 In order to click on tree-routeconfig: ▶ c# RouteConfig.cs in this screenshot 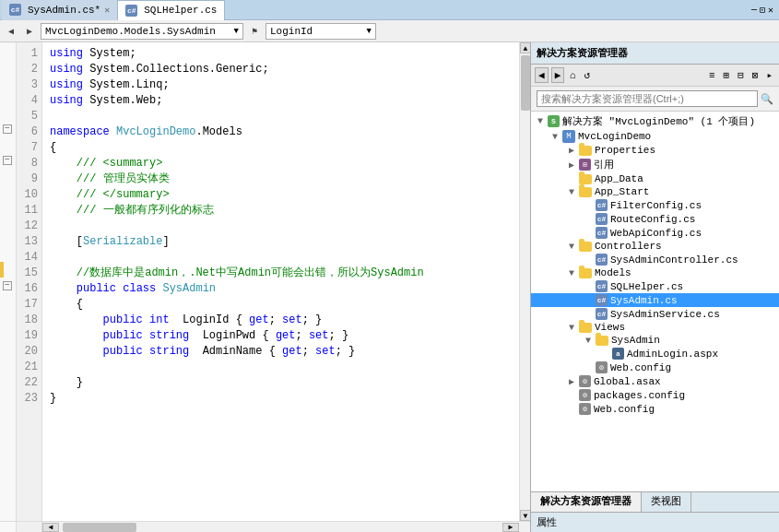, I will do `click(655, 219)`.